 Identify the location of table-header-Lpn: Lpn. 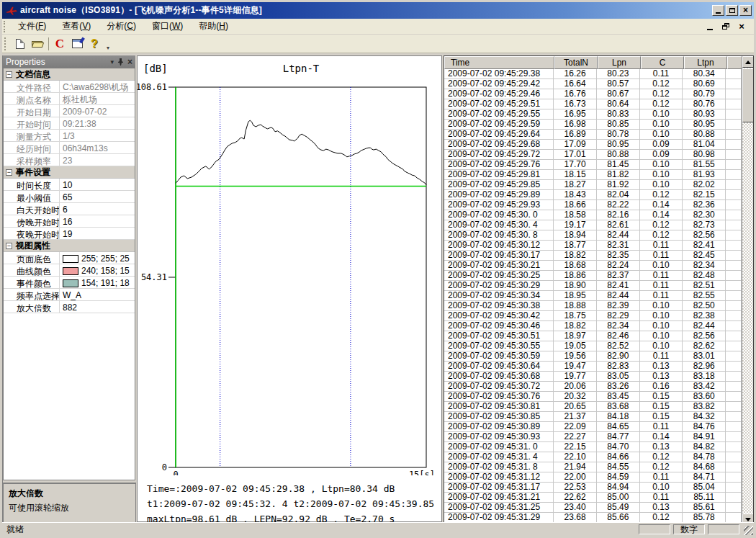
(619, 63).